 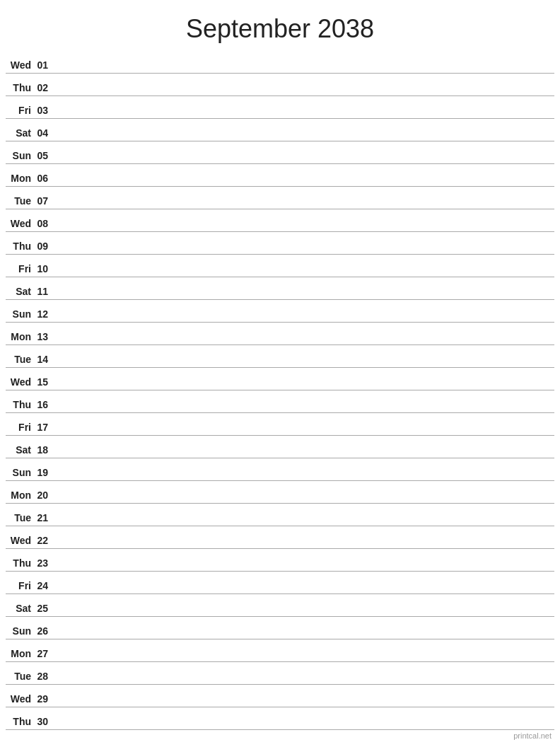 I want to click on calendar-row: Thu09, so click(x=280, y=243).